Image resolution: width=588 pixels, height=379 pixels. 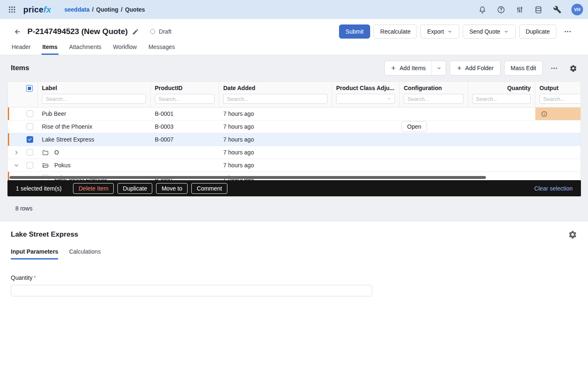 What do you see at coordinates (539, 10) in the screenshot?
I see `database-icon` at bounding box center [539, 10].